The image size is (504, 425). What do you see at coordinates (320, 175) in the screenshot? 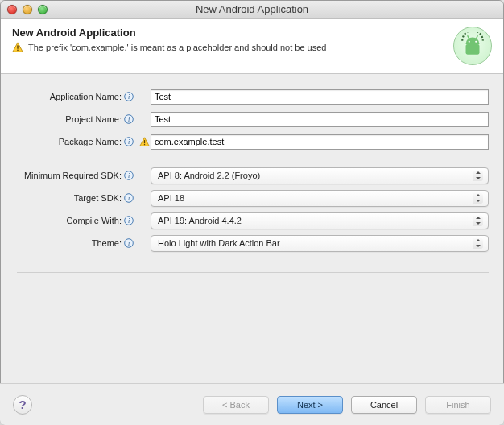
I see `min-sdk-combo: API 8: Android 2.2 (Froyo)` at bounding box center [320, 175].